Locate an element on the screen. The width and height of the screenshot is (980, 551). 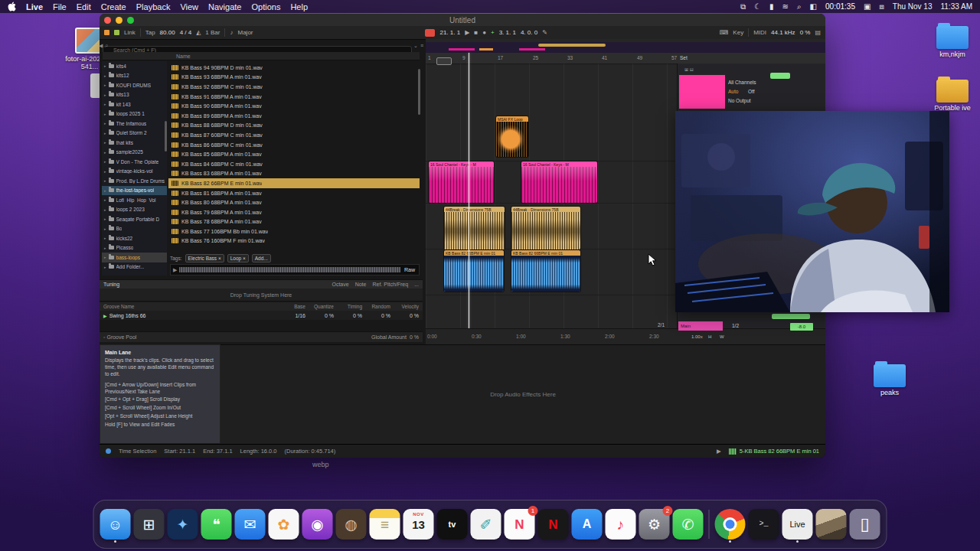
calendar-icon: NOV 13 is located at coordinates (419, 524).